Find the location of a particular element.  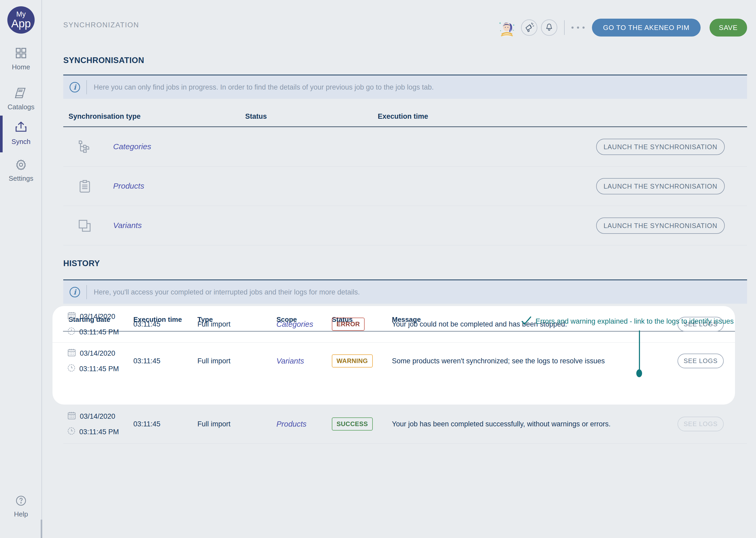

column-header: Synchronisation type is located at coordinates (105, 117).